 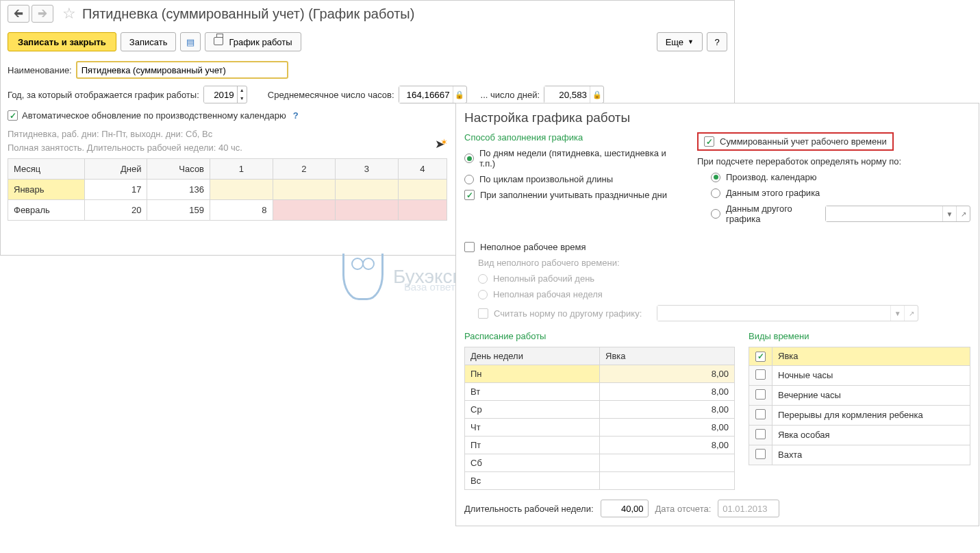 I want to click on table-row: Явка особая, so click(x=860, y=434).